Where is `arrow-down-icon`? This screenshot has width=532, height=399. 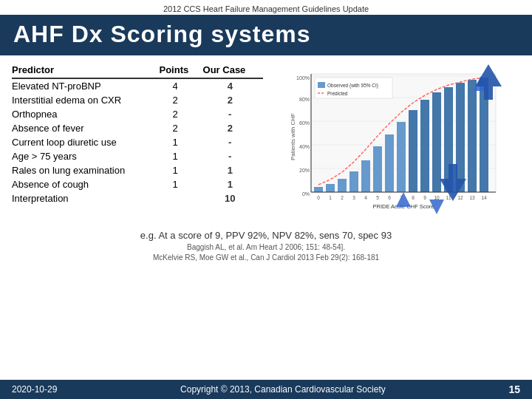
arrow-down-icon is located at coordinates (453, 183).